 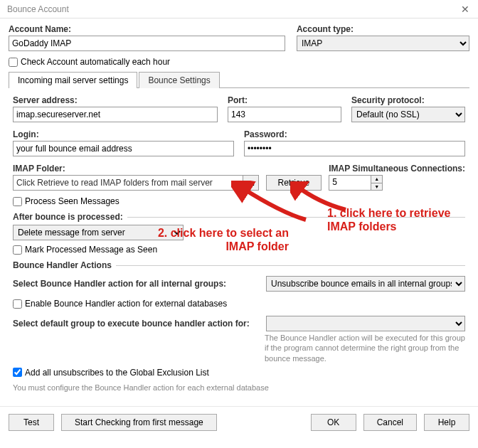 What do you see at coordinates (239, 422) in the screenshot?
I see `footer: Test Start Checking from first message O…` at bounding box center [239, 422].